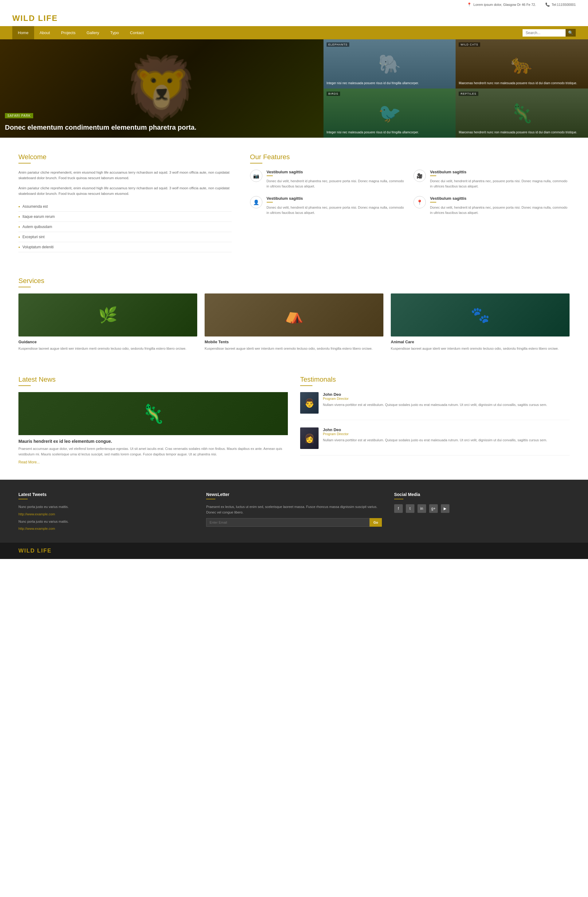  What do you see at coordinates (288, 522) in the screenshot?
I see `newsletter-email-input` at bounding box center [288, 522].